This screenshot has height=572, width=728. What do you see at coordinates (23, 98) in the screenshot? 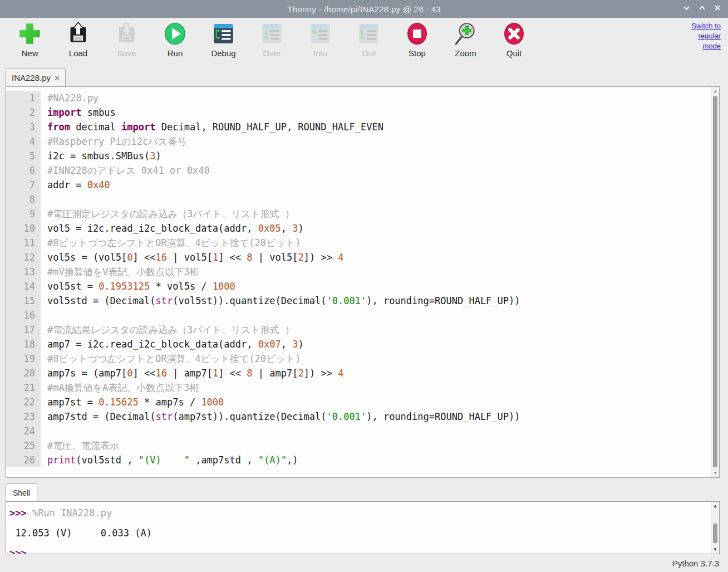
I see `line-number: 1` at bounding box center [23, 98].